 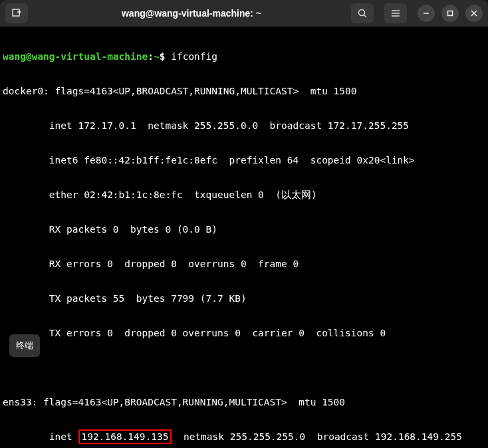 I want to click on ens33-inet-pre: inet, so click(x=41, y=437).